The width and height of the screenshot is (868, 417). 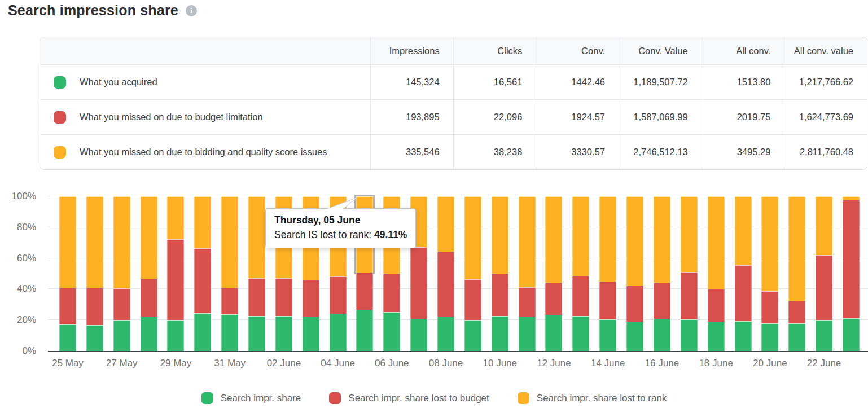 What do you see at coordinates (593, 398) in the screenshot?
I see `legend-item-lost-rank: Search impr. share lost to rank` at bounding box center [593, 398].